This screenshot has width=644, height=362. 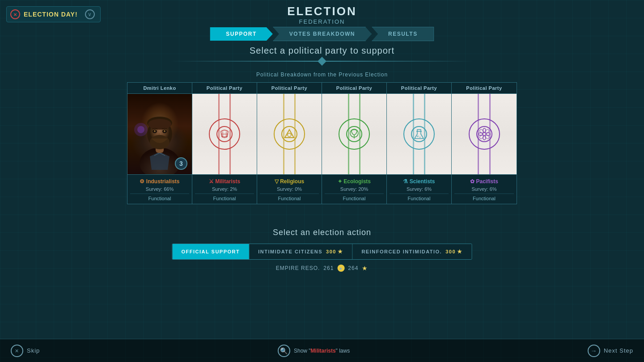 I want to click on survey-4: Survey: 6%, so click(x=419, y=189).